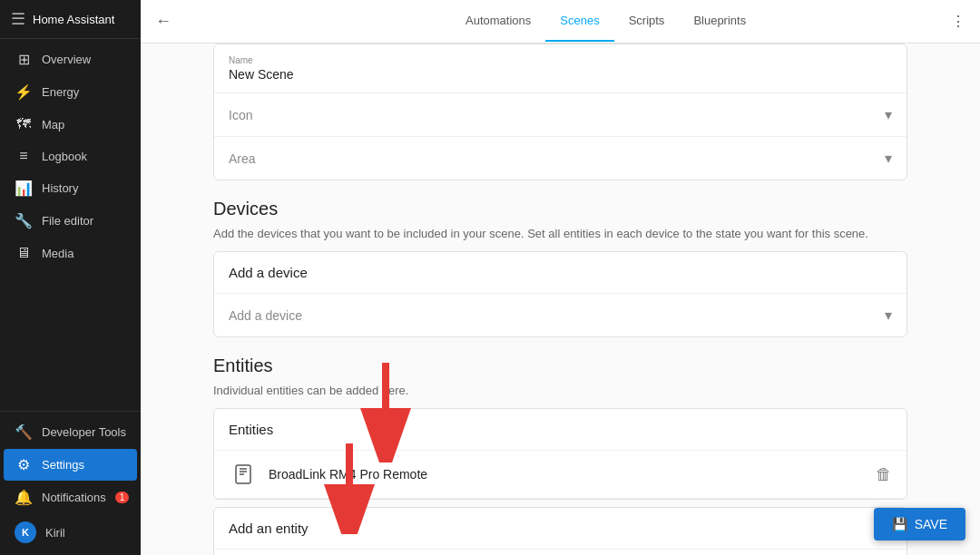 This screenshot has height=555, width=980. Describe the element at coordinates (561, 453) in the screenshot. I see `entities-section-wrapper: Entities BroadLink RM4 Pro Remote 🗑` at that location.